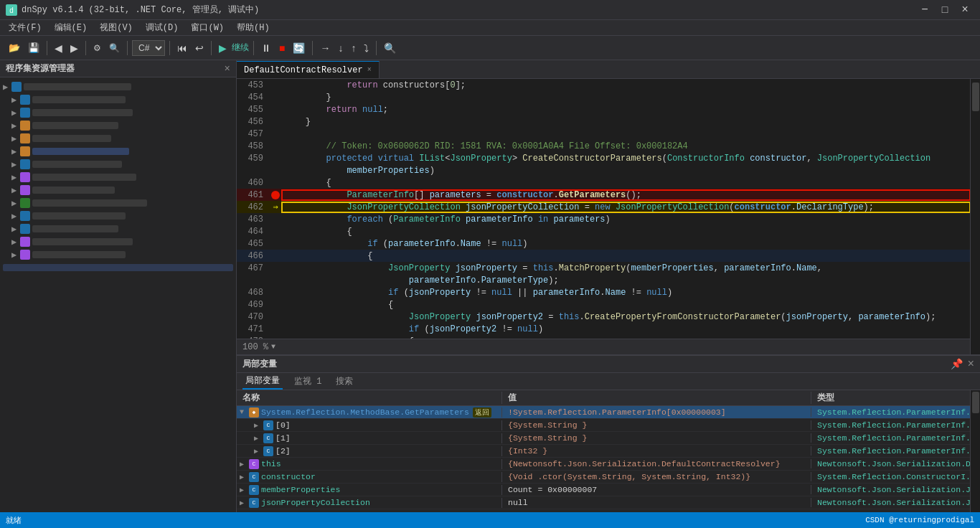  I want to click on tab-watch1: 监视 1, so click(308, 382).